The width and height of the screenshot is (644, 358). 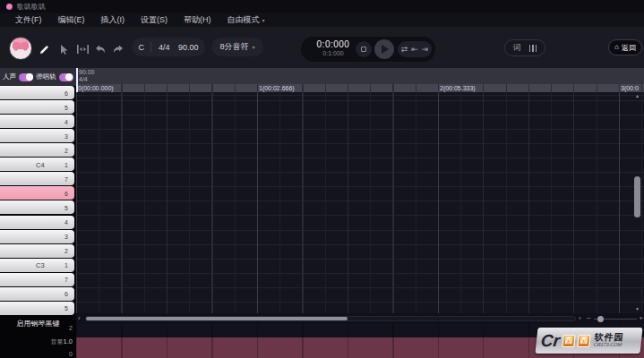 What do you see at coordinates (415, 50) in the screenshot?
I see `skip-start-button: ⇤` at bounding box center [415, 50].